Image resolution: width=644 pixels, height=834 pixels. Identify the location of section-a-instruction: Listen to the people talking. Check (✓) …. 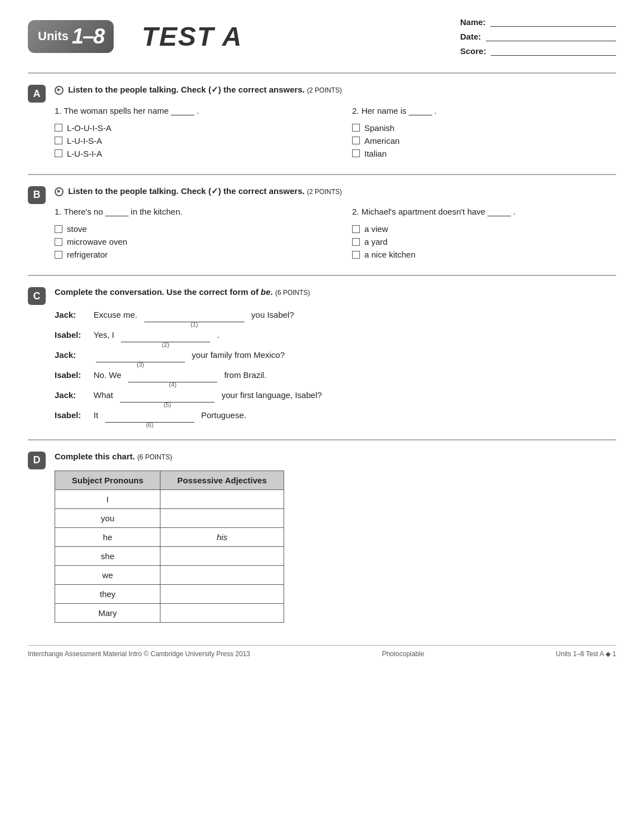
(335, 90).